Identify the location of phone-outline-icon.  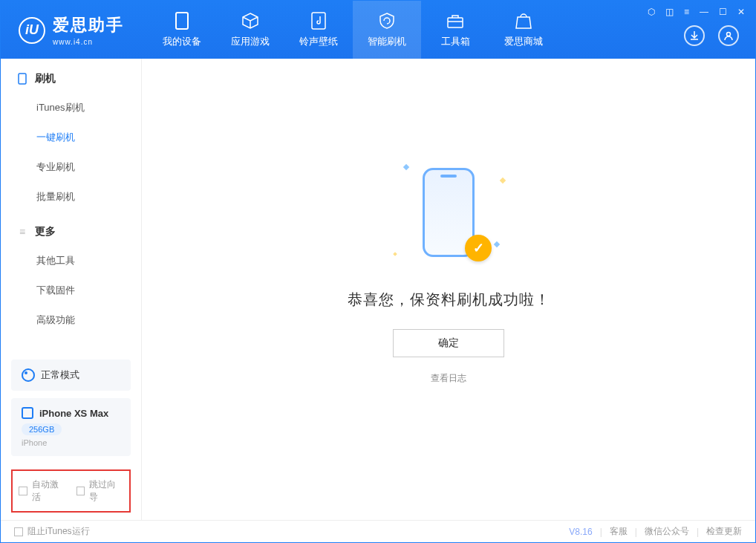
(22, 79).